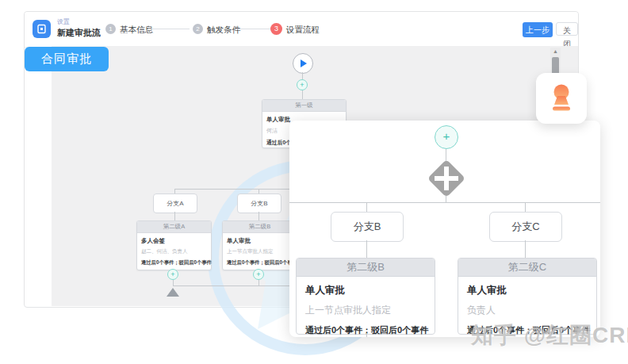 The image size is (628, 364). I want to click on watermark-text: 知乎 @红圈CRM, so click(550, 335).